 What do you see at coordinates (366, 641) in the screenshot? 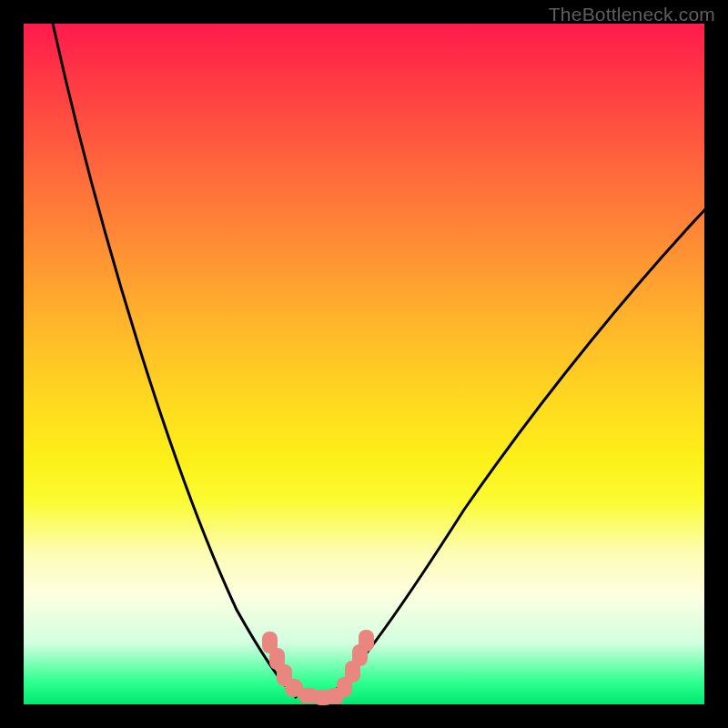
I see `marker` at bounding box center [366, 641].